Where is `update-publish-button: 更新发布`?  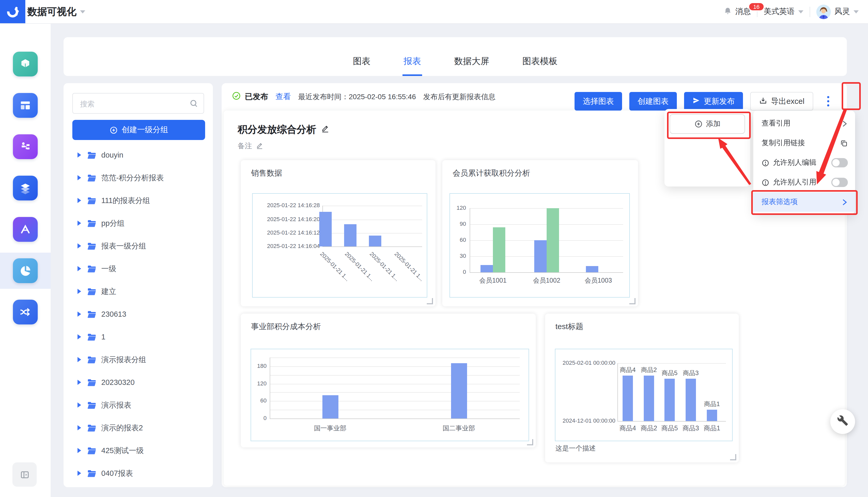 update-publish-button: 更新发布 is located at coordinates (713, 101).